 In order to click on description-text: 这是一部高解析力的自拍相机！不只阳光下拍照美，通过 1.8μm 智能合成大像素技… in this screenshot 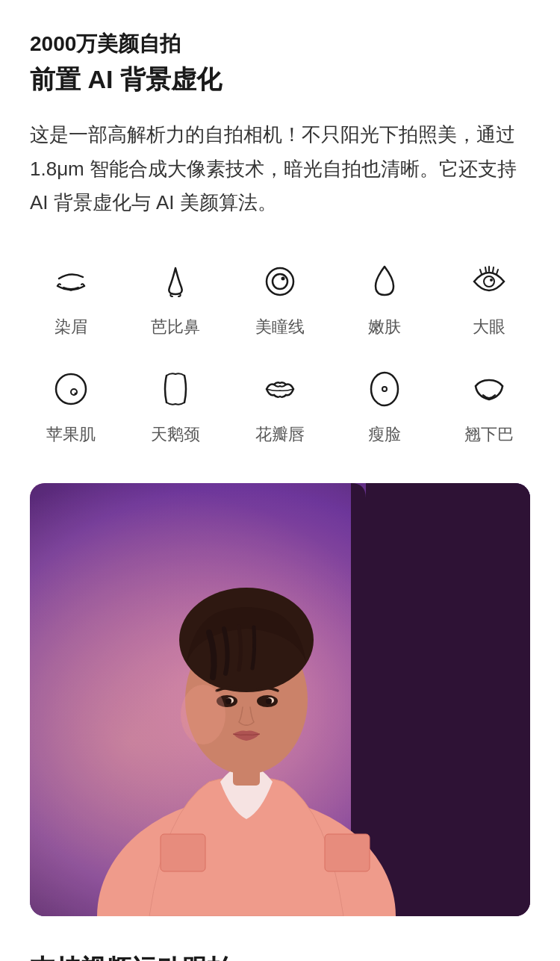, I will do `click(280, 169)`.